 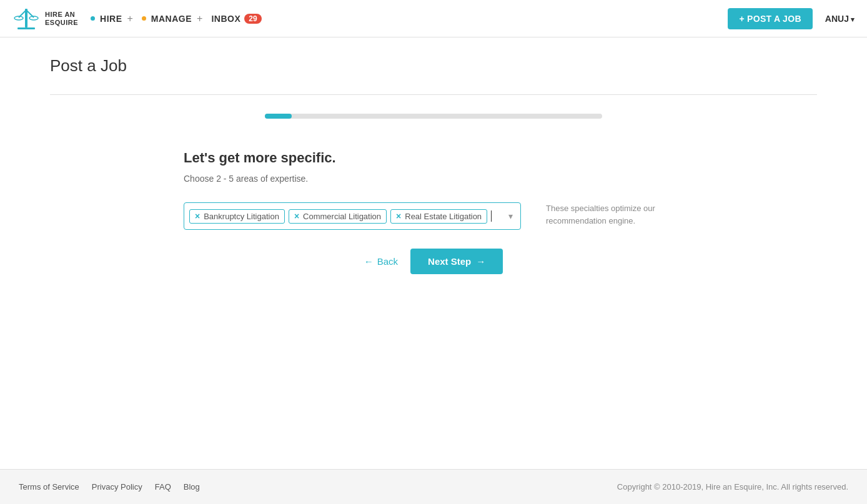 What do you see at coordinates (163, 487) in the screenshot?
I see `footer-faq: FAQ` at bounding box center [163, 487].